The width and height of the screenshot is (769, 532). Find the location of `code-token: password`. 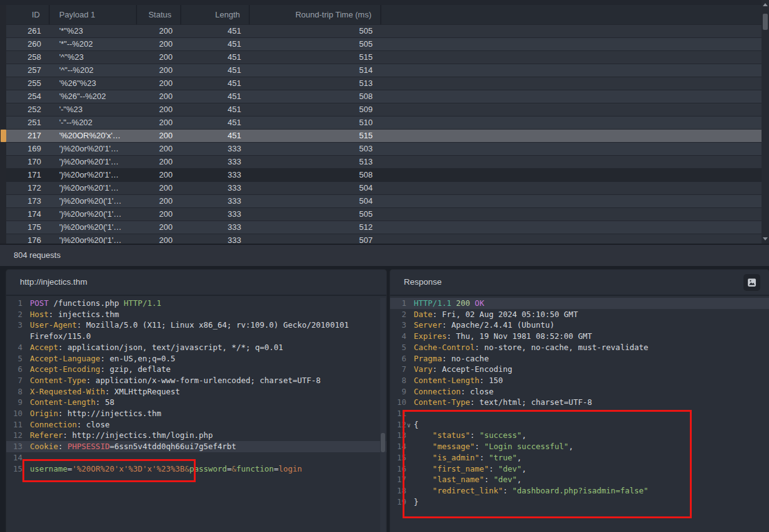

code-token: password is located at coordinates (208, 468).